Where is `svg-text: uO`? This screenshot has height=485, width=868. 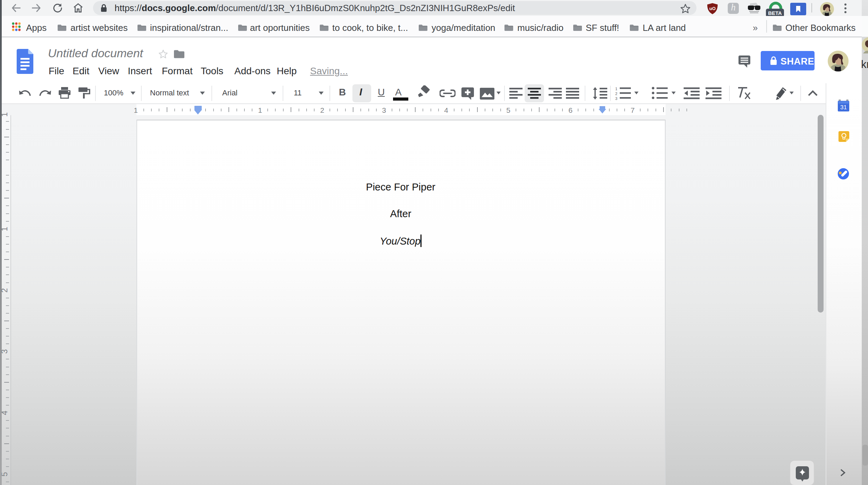
svg-text: uO is located at coordinates (712, 8).